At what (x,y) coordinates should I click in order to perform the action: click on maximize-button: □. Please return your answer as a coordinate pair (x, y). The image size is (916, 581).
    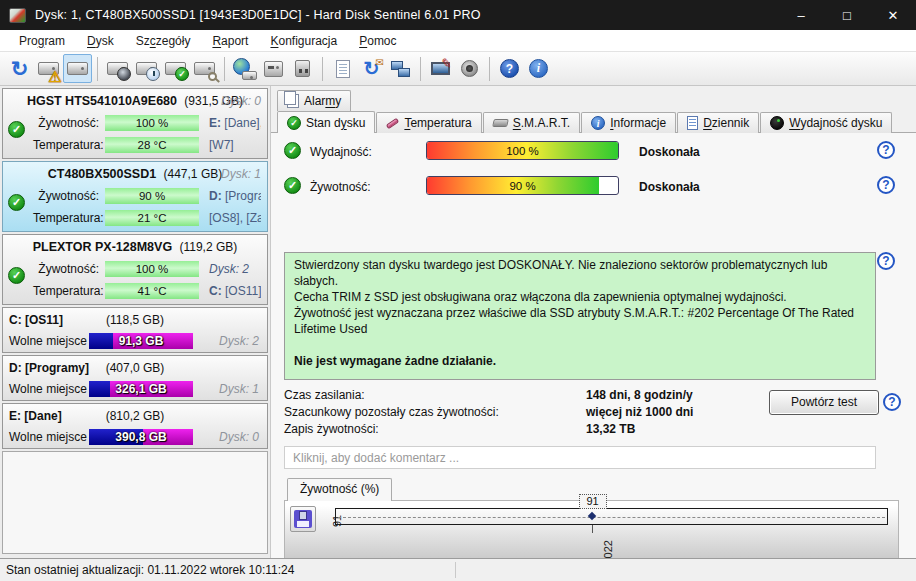
    Looking at the image, I should click on (847, 15).